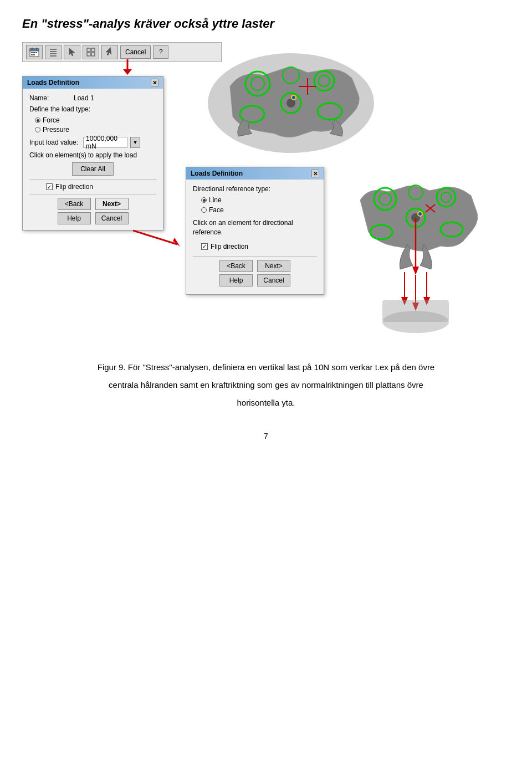  I want to click on page-title: En "stress"-analys kräver också yttre la…, so click(266, 24).